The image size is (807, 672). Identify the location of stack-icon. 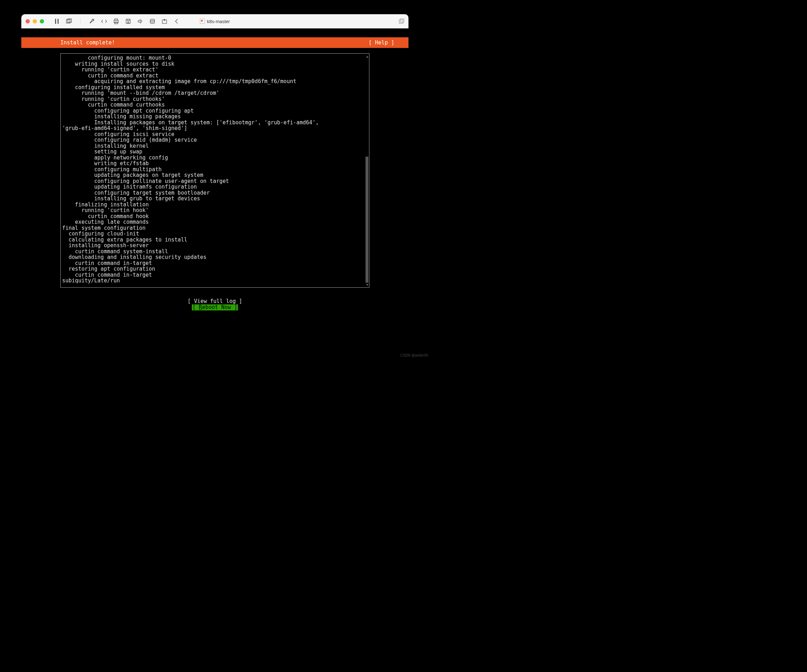
(152, 22).